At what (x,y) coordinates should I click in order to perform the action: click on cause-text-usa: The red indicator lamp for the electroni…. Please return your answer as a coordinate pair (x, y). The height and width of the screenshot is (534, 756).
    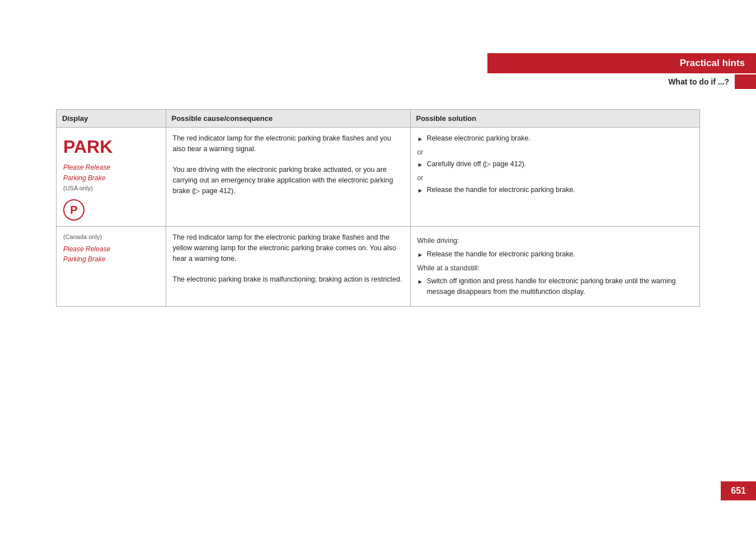
    Looking at the image, I should click on (282, 143).